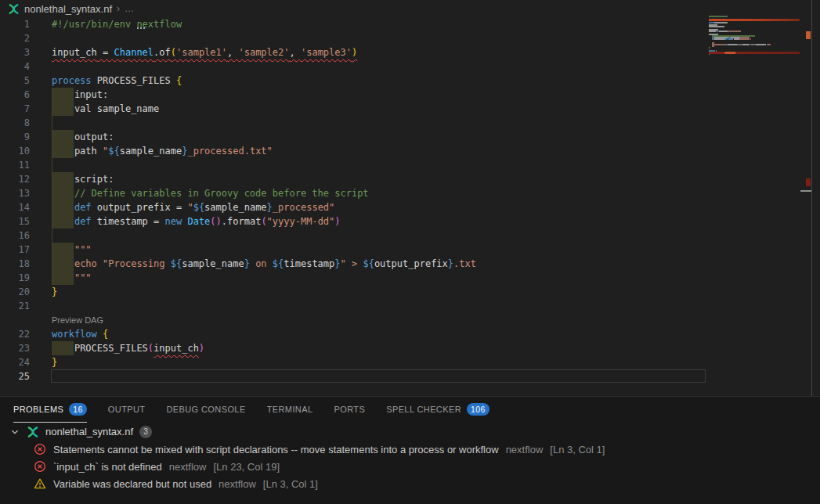 The image size is (820, 504). Describe the element at coordinates (15, 151) in the screenshot. I see `line-number: 10` at that location.